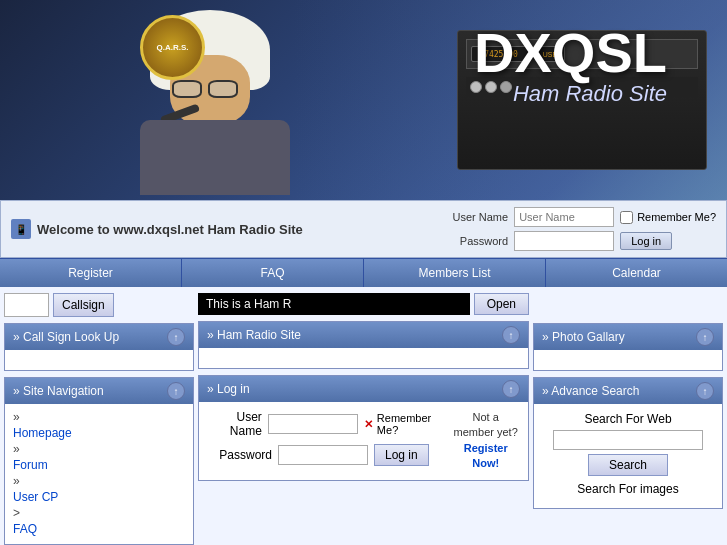 The width and height of the screenshot is (727, 545). Describe the element at coordinates (511, 335) in the screenshot. I see `ham-radio-collapse: ↑` at that location.